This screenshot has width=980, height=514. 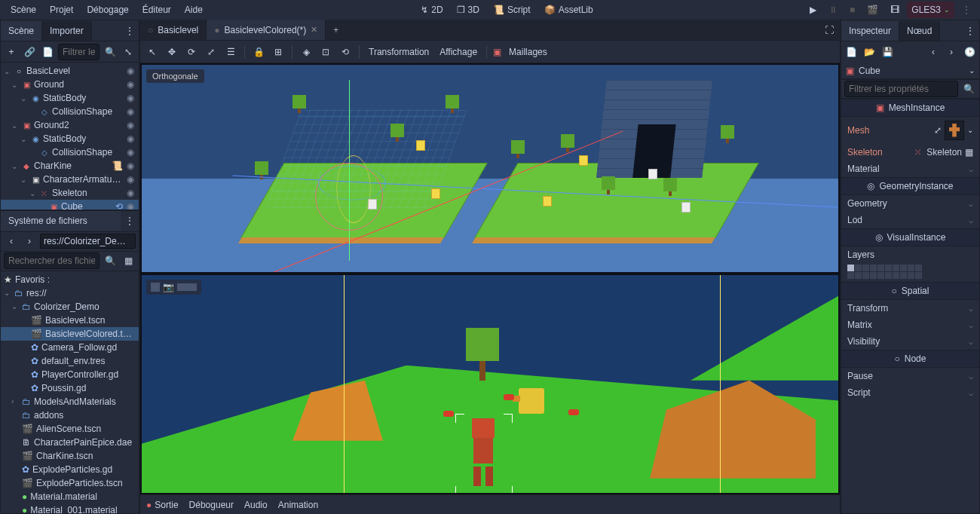 What do you see at coordinates (62, 10) in the screenshot?
I see `menu-project: Projet` at bounding box center [62, 10].